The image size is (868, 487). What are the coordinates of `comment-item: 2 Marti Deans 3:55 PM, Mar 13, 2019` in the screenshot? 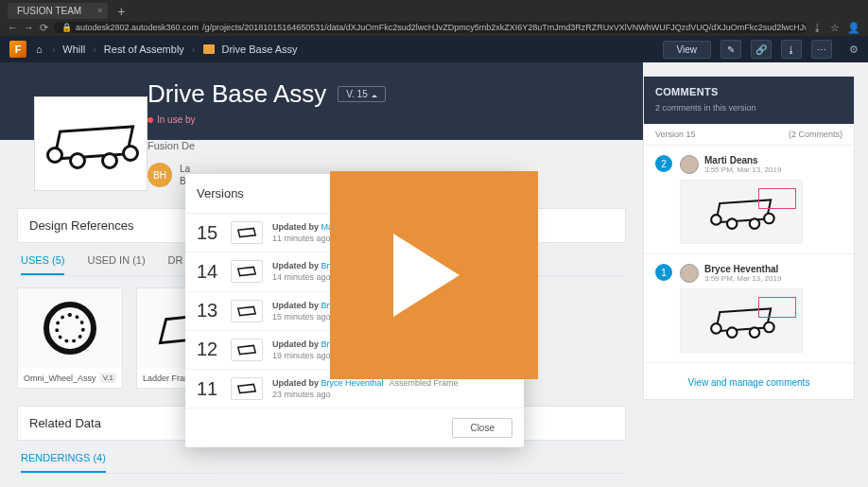 It's located at (749, 200).